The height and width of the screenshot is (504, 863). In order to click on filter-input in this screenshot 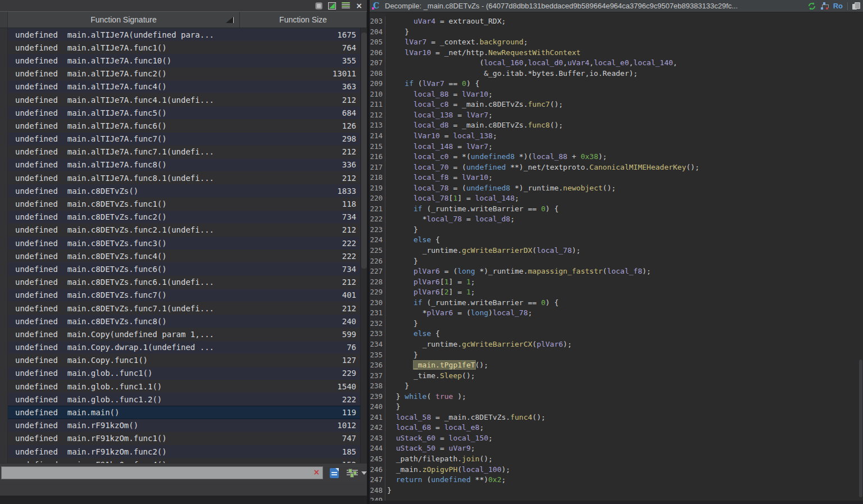, I will do `click(162, 473)`.